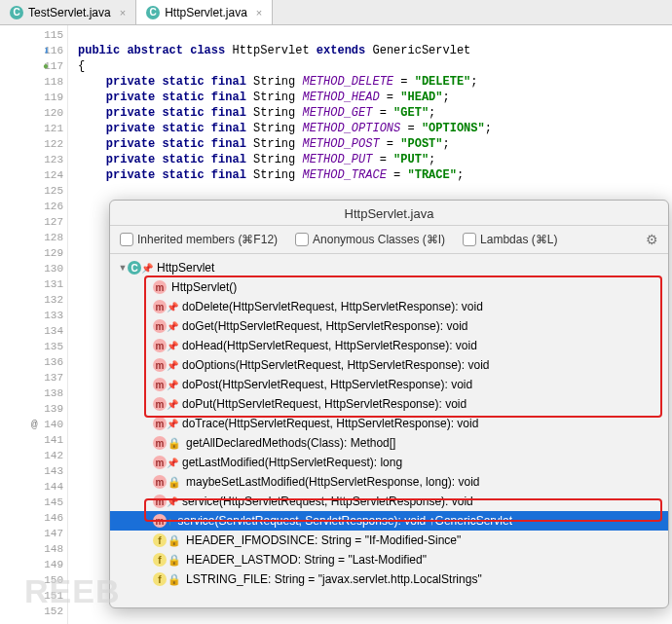 This screenshot has height=624, width=672. What do you see at coordinates (390, 213) in the screenshot?
I see `popup-title: HttpServlet.java` at bounding box center [390, 213].